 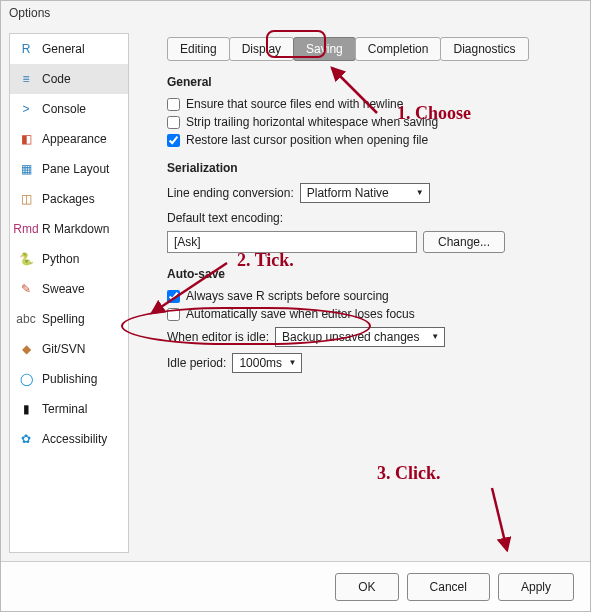 What do you see at coordinates (370, 218) in the screenshot?
I see `encoding-label: Default text encoding:` at bounding box center [370, 218].